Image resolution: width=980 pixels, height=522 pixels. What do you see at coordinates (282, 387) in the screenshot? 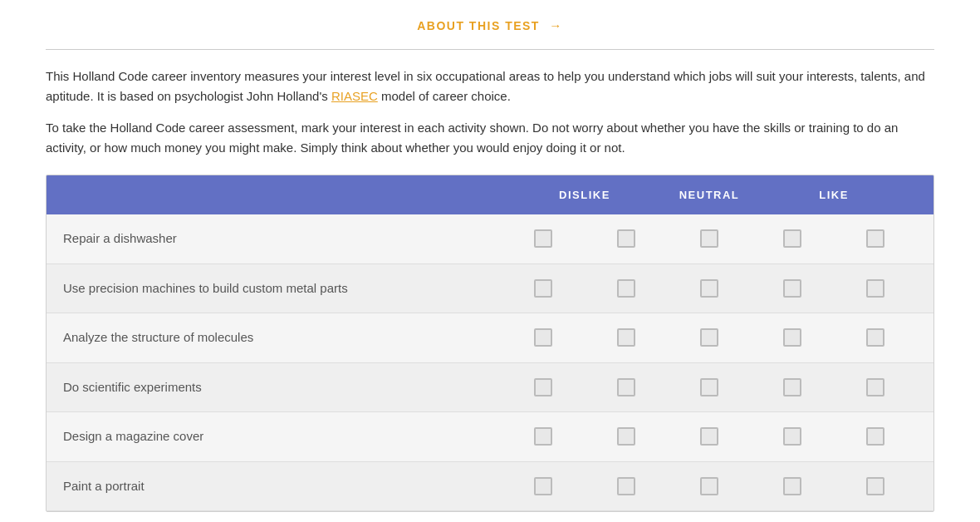
I see `activity-label: Do scientific experiments` at bounding box center [282, 387].